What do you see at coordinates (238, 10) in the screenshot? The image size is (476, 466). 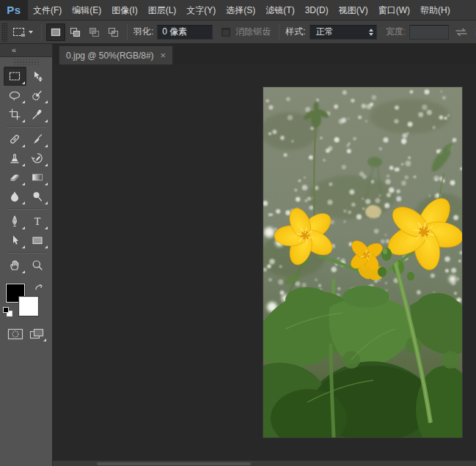 I see `menu-bar: Ps 文件(F) 编辑(E) 图像(I) 图层(L) 文字(Y) 选择(S) 滤…` at bounding box center [238, 10].